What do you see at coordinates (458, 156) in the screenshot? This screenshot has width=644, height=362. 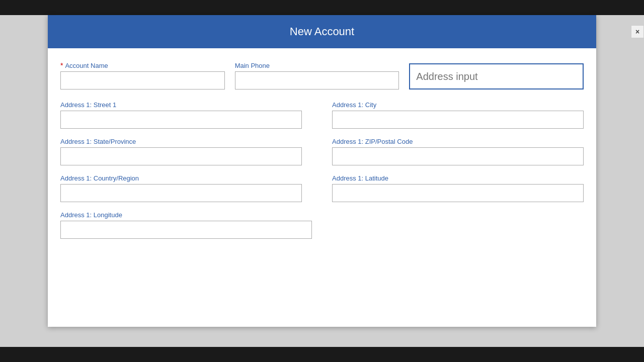 I see `zip-input` at bounding box center [458, 156].